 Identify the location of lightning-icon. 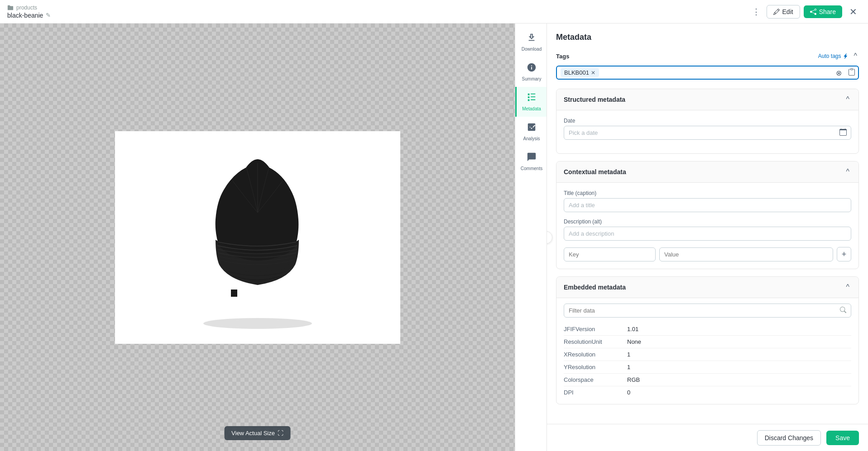
(845, 56).